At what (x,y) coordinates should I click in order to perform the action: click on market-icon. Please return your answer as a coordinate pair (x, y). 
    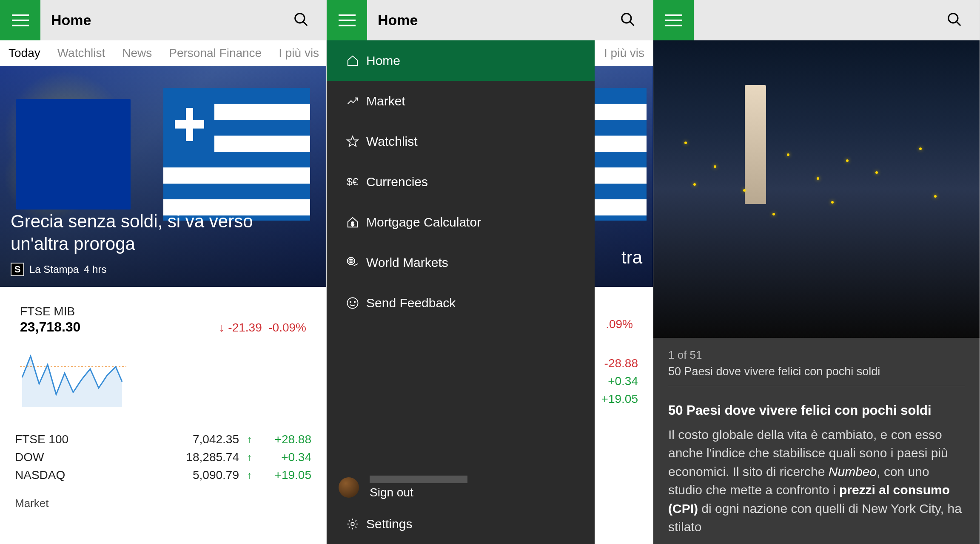
    Looking at the image, I should click on (352, 101).